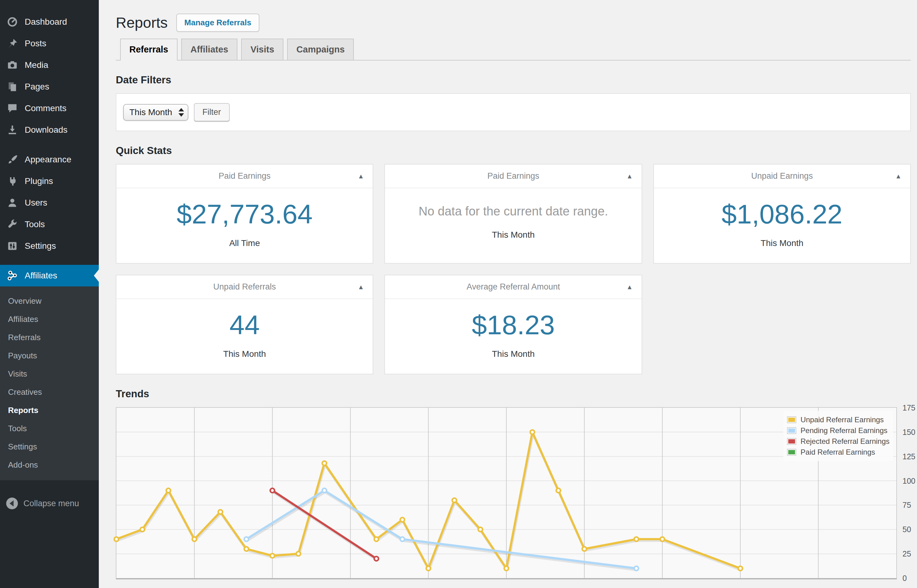  I want to click on stat-card-body: $1,086.22This Month, so click(782, 226).